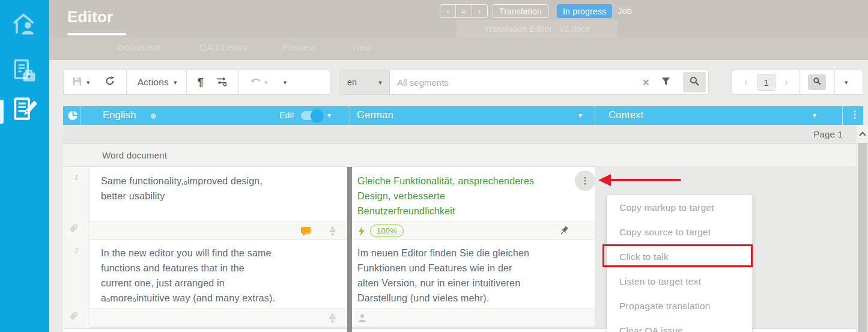 This screenshot has height=332, width=868. Describe the element at coordinates (362, 319) in the screenshot. I see `translator-person-icon` at that location.